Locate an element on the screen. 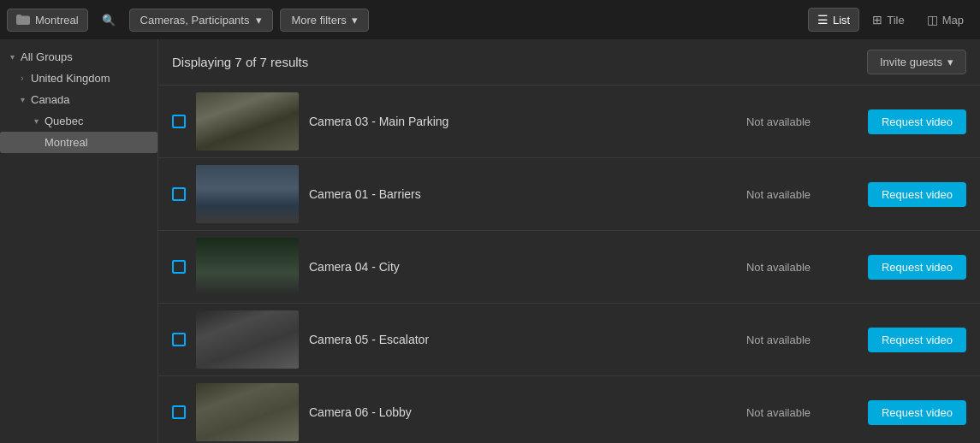 Image resolution: width=980 pixels, height=443 pixels. sidebar-item-label: Montreal is located at coordinates (67, 142).